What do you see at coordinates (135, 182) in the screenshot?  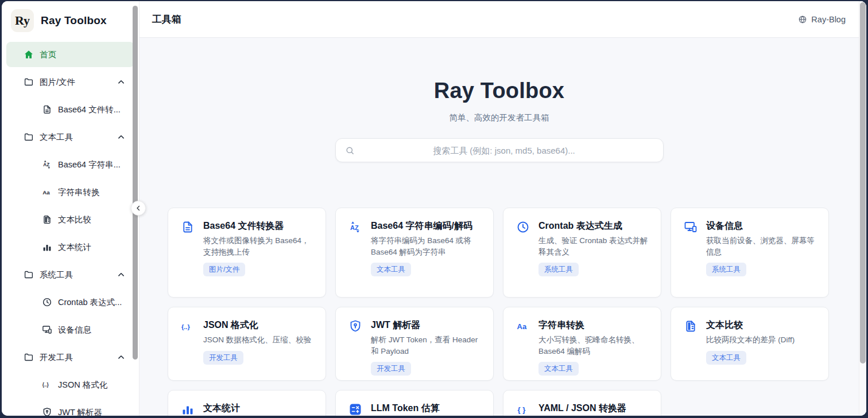 I see `sidebar-scrollbar-thumb` at bounding box center [135, 182].